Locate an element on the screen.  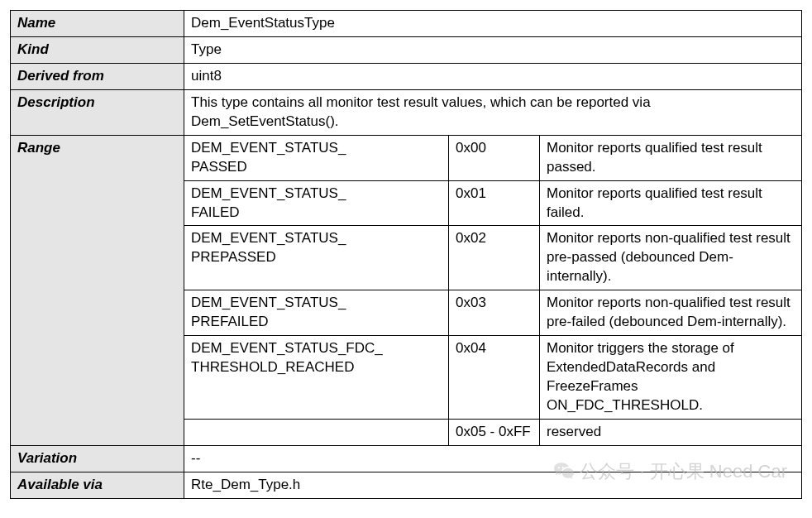
range-enum: DEM_EVENT_STATUS_PREPASSED is located at coordinates (317, 258).